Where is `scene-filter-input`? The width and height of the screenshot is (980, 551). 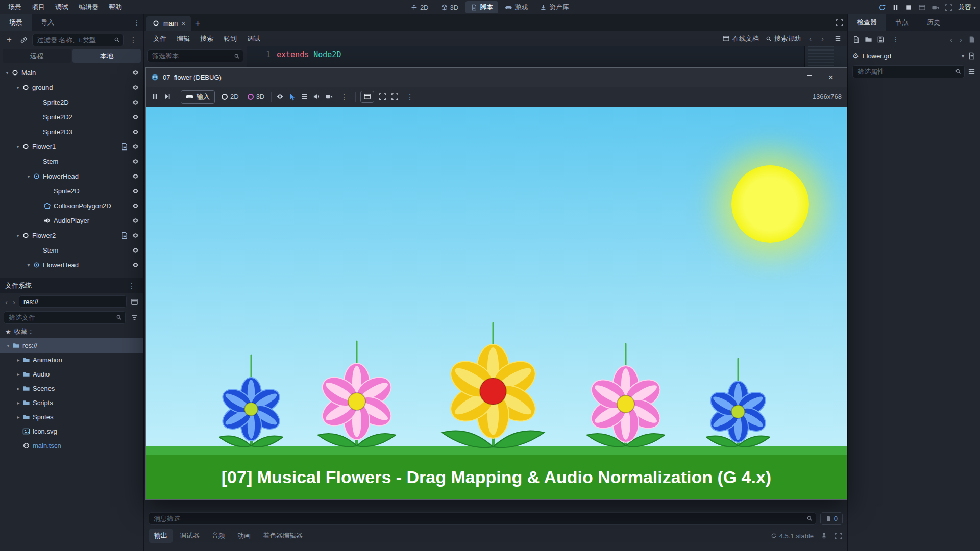
scene-filter-input is located at coordinates (78, 40).